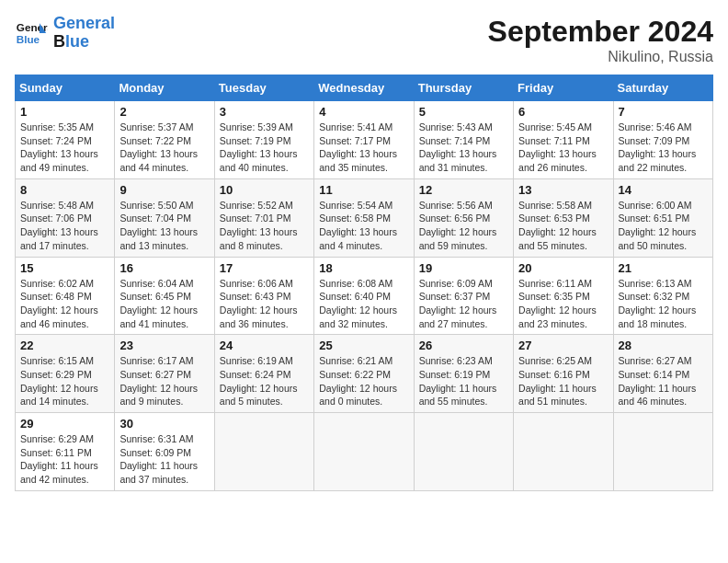 This screenshot has height=563, width=728. What do you see at coordinates (64, 112) in the screenshot?
I see `day-number: 1` at bounding box center [64, 112].